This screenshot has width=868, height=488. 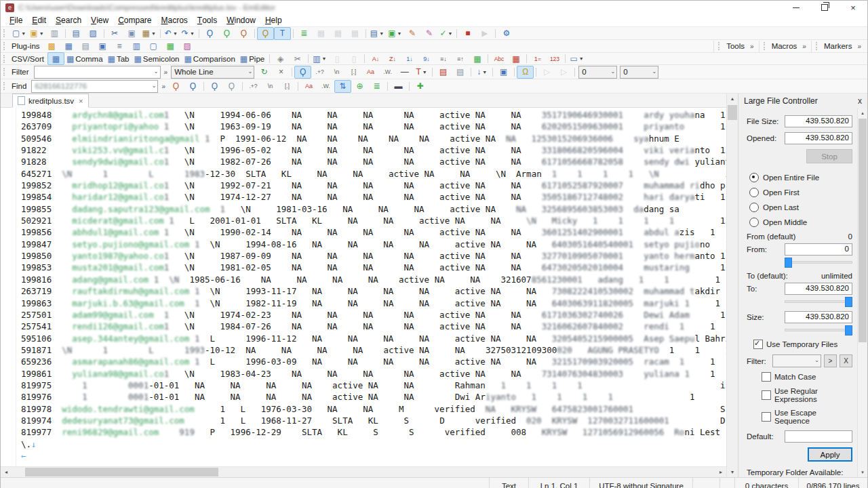 I want to click on regex-charset-find-button: [.], so click(x=288, y=87).